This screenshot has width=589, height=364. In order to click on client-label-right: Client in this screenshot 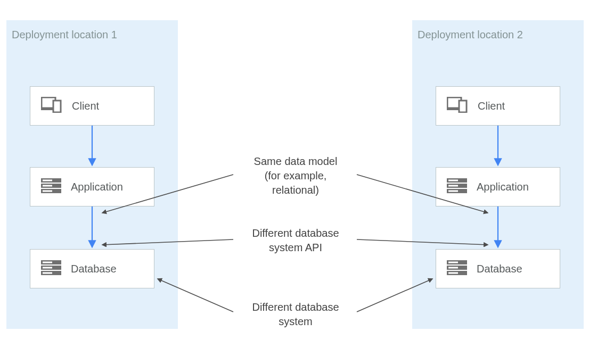, I will do `click(491, 106)`.